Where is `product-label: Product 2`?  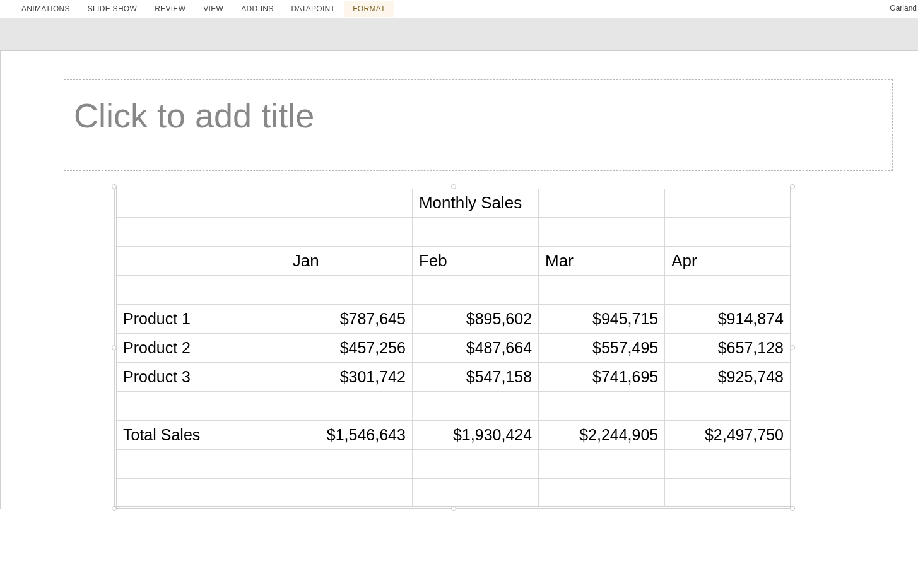
product-label: Product 2 is located at coordinates (201, 348).